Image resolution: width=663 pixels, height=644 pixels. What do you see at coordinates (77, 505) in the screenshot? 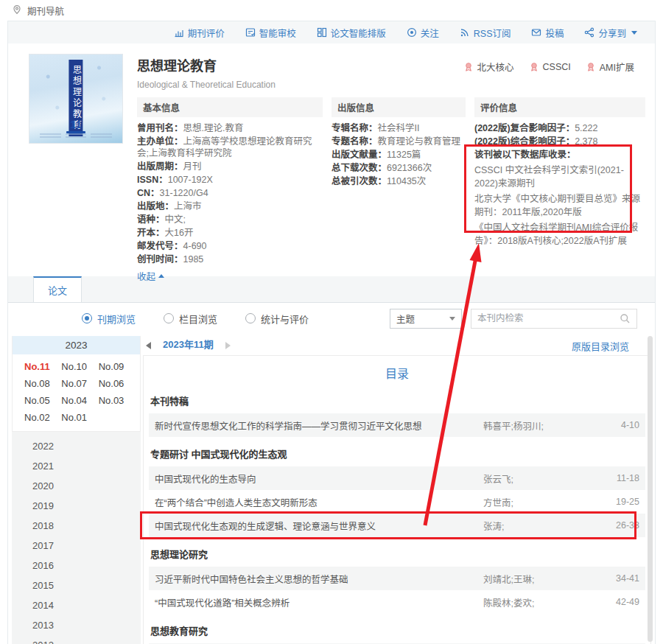
I see `year-item: 2019` at bounding box center [77, 505].